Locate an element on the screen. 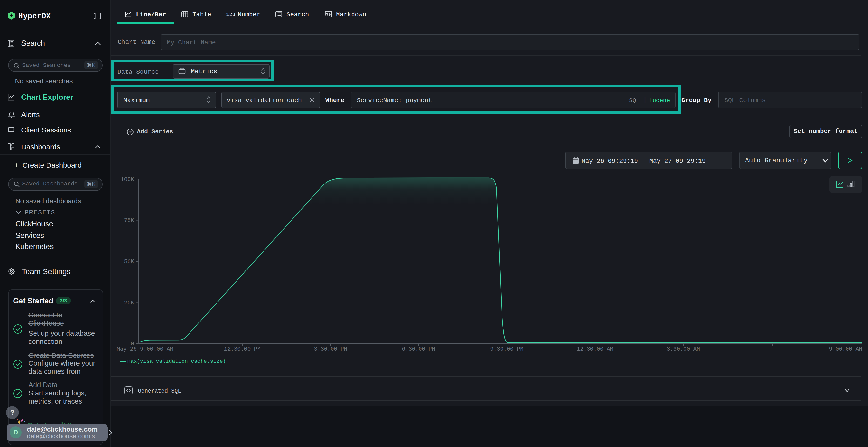  svg-text: 75K is located at coordinates (129, 221).